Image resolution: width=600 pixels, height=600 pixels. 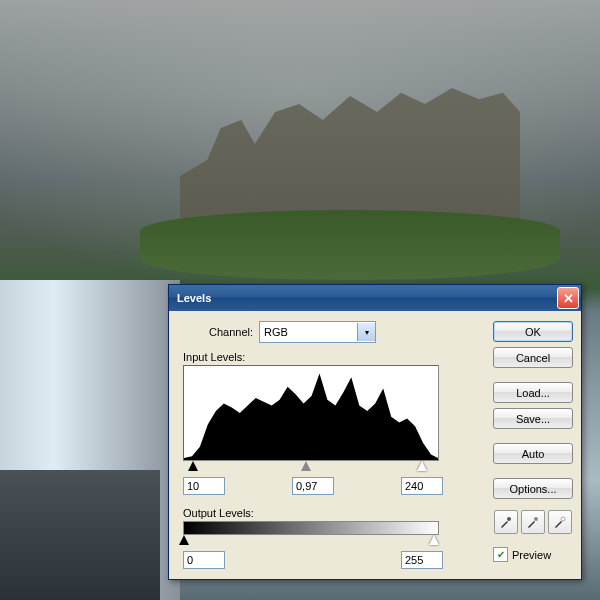 I want to click on output-gradient, so click(x=311, y=528).